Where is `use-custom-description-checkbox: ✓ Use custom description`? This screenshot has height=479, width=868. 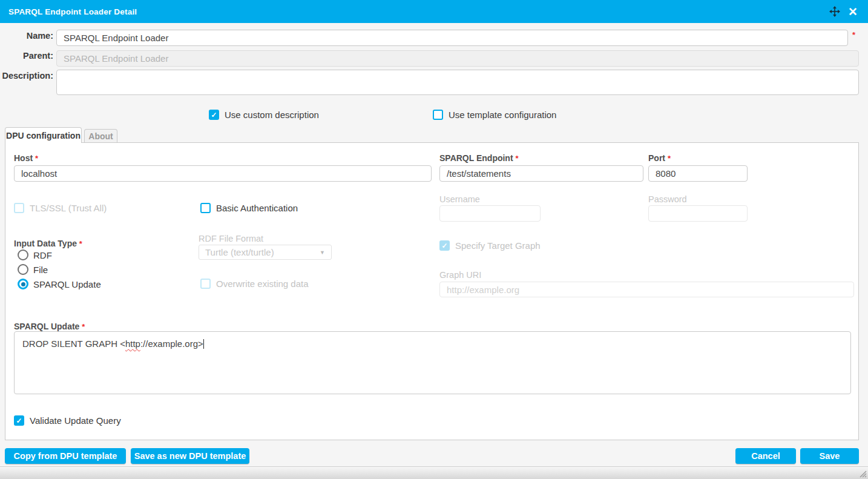 use-custom-description-checkbox: ✓ Use custom description is located at coordinates (264, 115).